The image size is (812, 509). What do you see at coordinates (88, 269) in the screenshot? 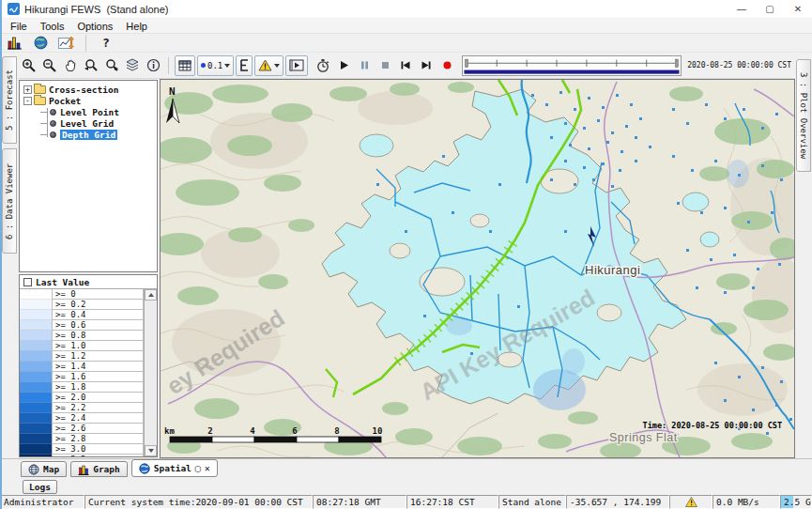
I see `data-viewer-panel: + Cross-section - Pocket Level Point Lev…` at bounding box center [88, 269].